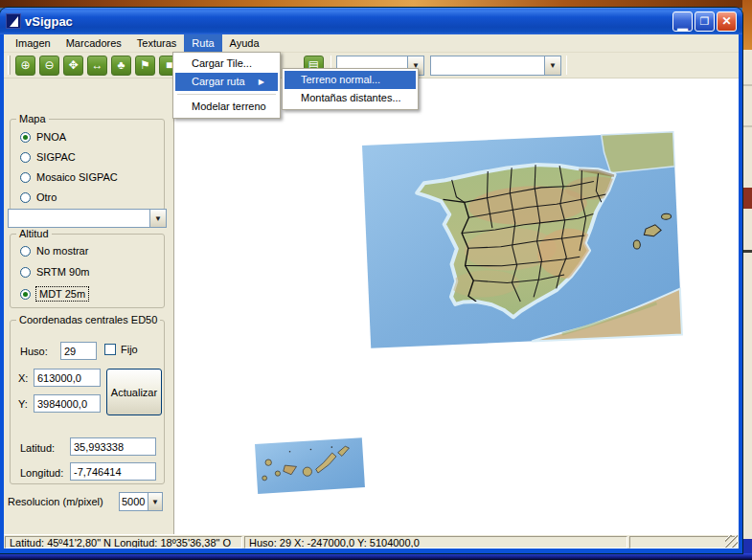  What do you see at coordinates (88, 320) in the screenshot?
I see `group-coordenadas-title: Coordenadas centrales ED50` at bounding box center [88, 320].